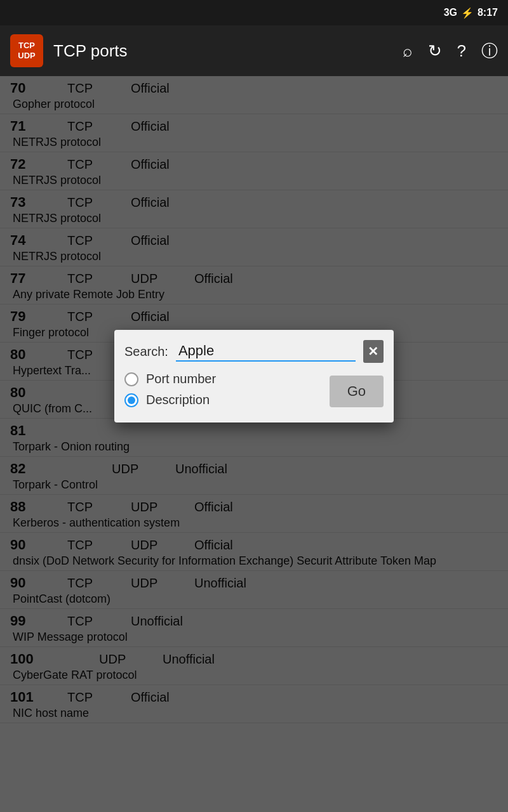 The height and width of the screenshot is (812, 508). What do you see at coordinates (490, 51) in the screenshot?
I see `info-icon: ⓘ` at bounding box center [490, 51].